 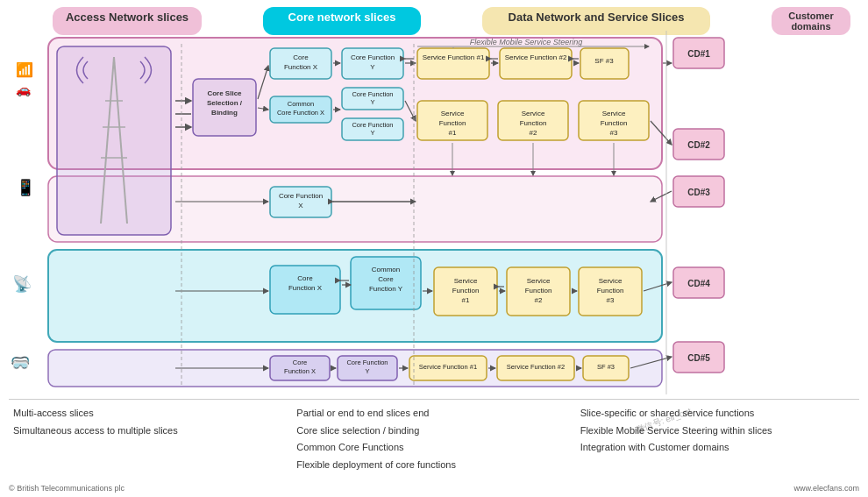 What do you see at coordinates (433, 447) in the screenshot?
I see `bottom-text-core-3: Common Core Functions` at bounding box center [433, 447].